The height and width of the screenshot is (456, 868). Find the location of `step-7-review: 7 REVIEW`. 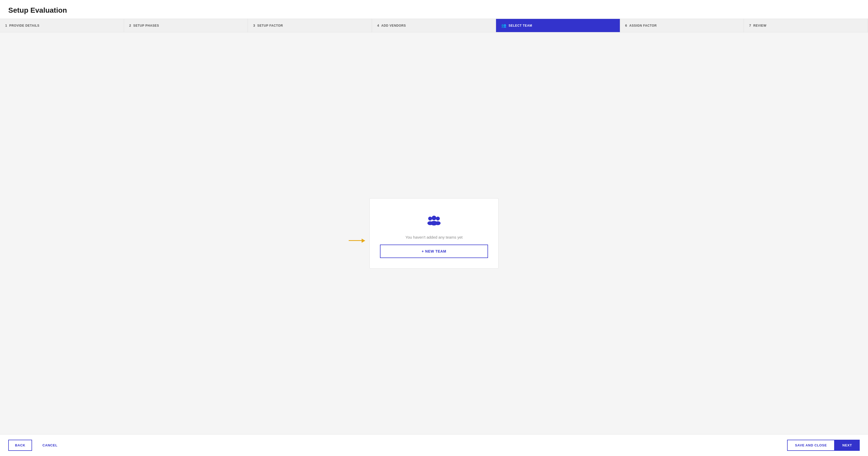

step-7-review: 7 REVIEW is located at coordinates (806, 26).